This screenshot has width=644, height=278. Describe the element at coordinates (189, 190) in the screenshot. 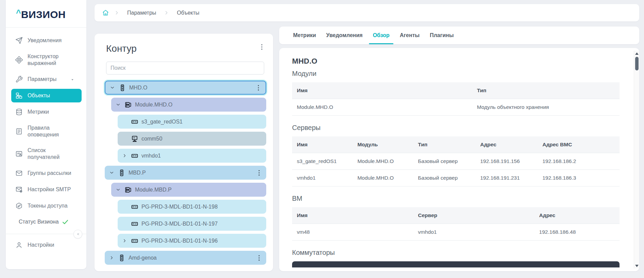

I see `tree-node-module-mbdp: Module.MBD.P` at that location.